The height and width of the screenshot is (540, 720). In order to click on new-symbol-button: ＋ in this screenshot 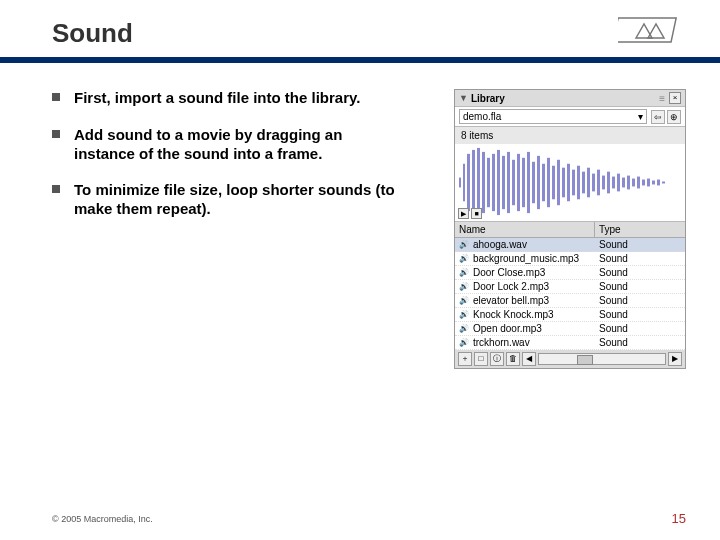, I will do `click(465, 359)`.